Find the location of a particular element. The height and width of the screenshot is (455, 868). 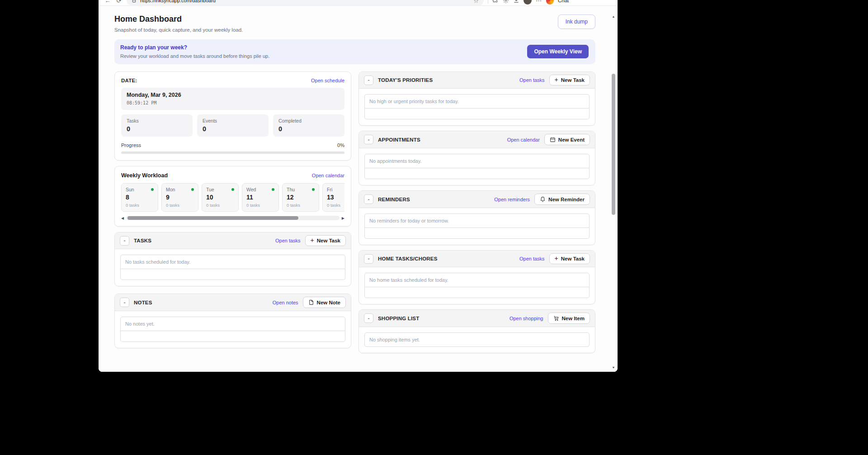

bookmark-star-icon: ☆ is located at coordinates (476, 2).